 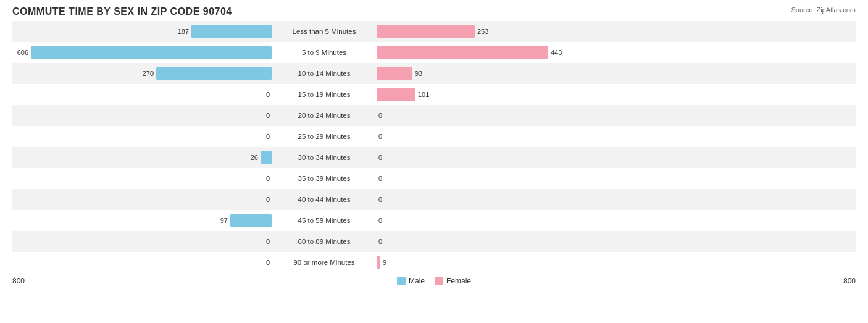 What do you see at coordinates (434, 220) in the screenshot?
I see `chart-row: 9745 to 59 Minutes0` at bounding box center [434, 220].